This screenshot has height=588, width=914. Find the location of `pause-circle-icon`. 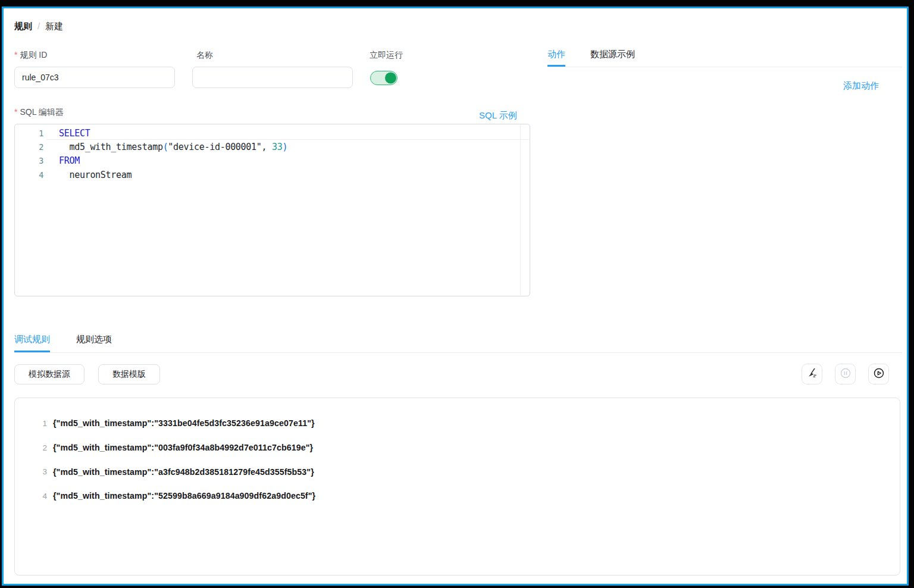

pause-circle-icon is located at coordinates (846, 374).